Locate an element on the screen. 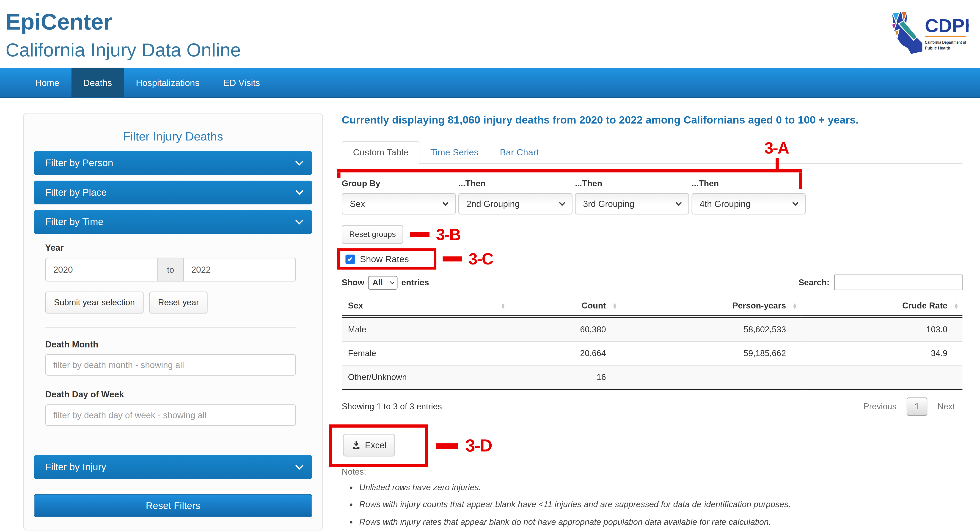 This screenshot has width=980, height=531. cell-person-years is located at coordinates (711, 377).